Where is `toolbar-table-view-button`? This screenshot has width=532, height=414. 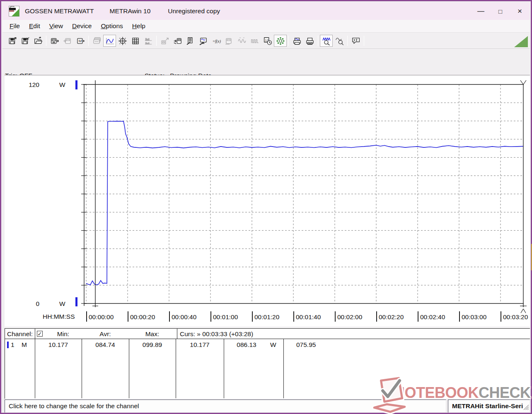
toolbar-table-view-button is located at coordinates (135, 41).